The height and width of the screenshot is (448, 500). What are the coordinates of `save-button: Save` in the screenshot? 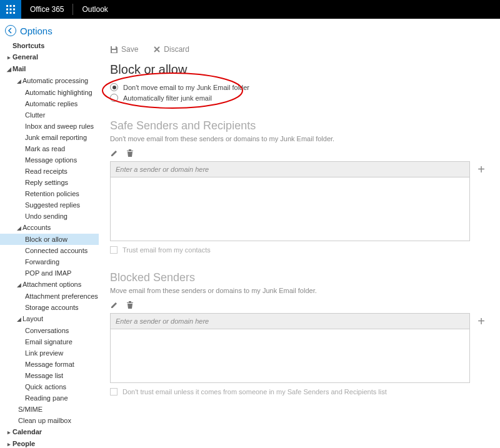 It's located at (124, 49).